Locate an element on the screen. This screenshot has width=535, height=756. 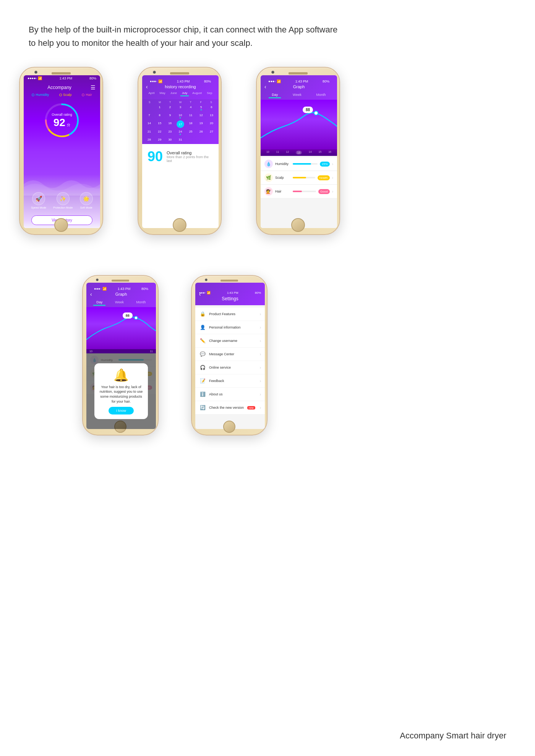
cal-day-10: 10 is located at coordinates (180, 116).